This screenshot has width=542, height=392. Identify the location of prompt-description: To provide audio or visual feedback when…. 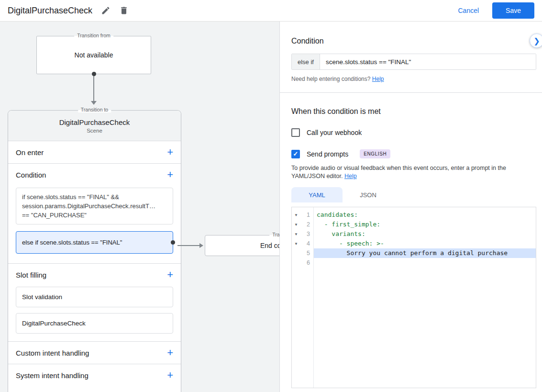
(412, 172).